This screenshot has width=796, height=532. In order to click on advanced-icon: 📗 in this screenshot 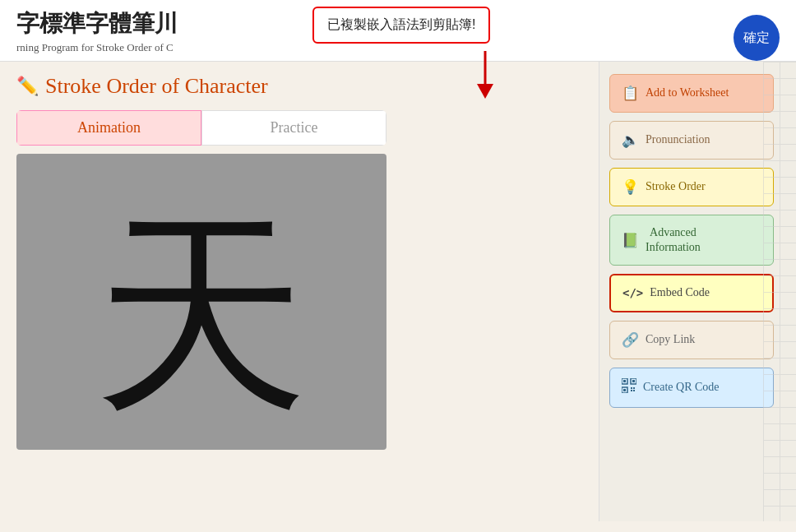, I will do `click(630, 240)`.